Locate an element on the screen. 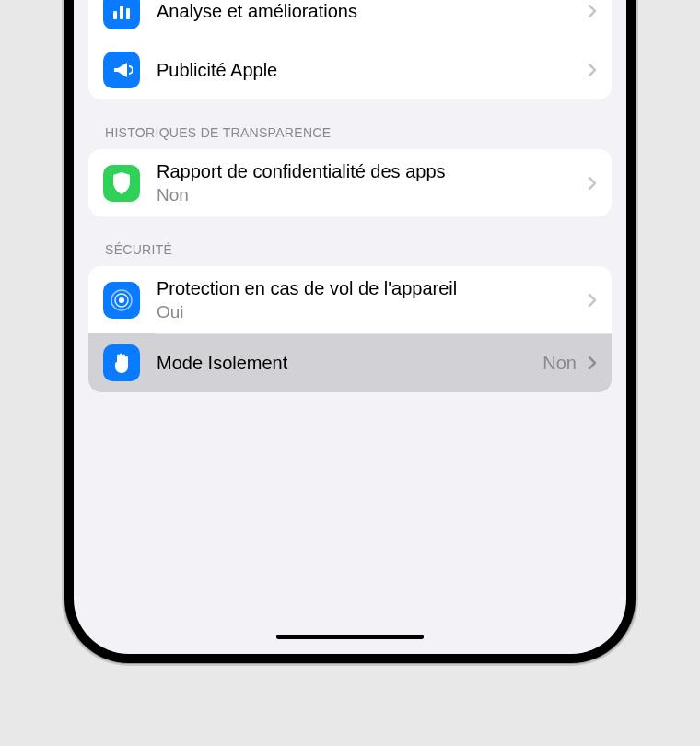 This screenshot has height=746, width=700. row-label: Rapport de confidentialité des apps is located at coordinates (370, 171).